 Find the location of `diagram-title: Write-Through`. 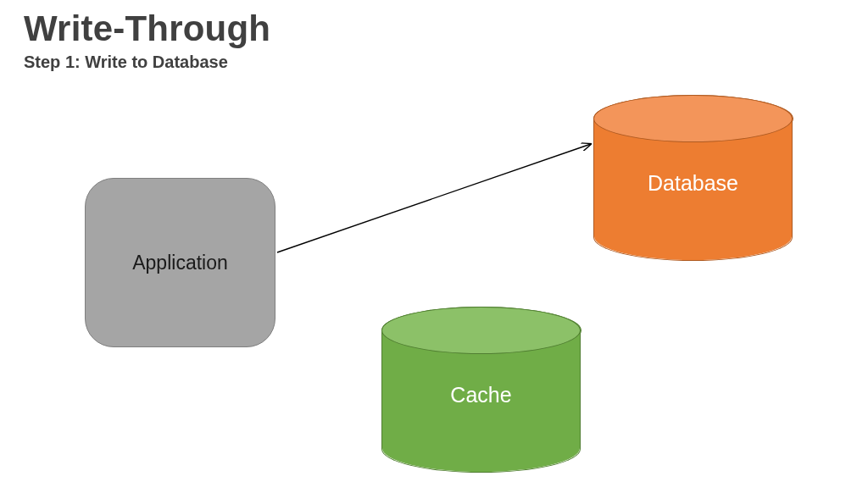

diagram-title: Write-Through is located at coordinates (147, 29).